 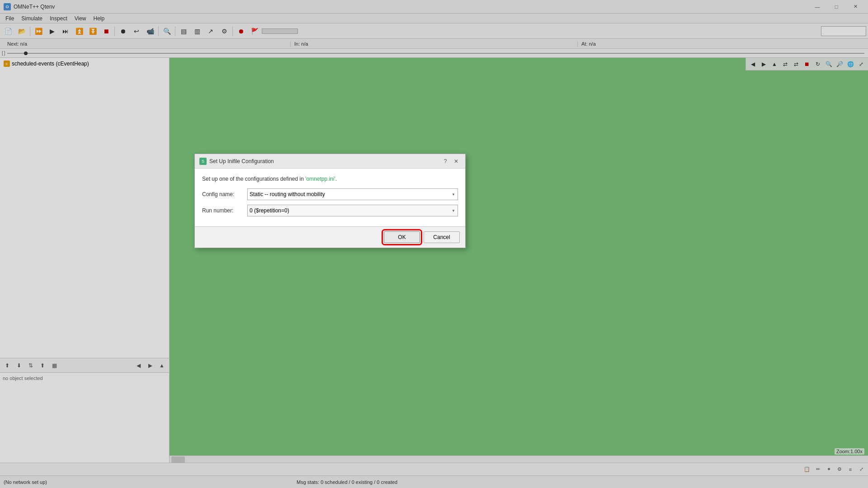 I want to click on config-name-wrapper: Static -- routing without mobility, so click(x=353, y=194).